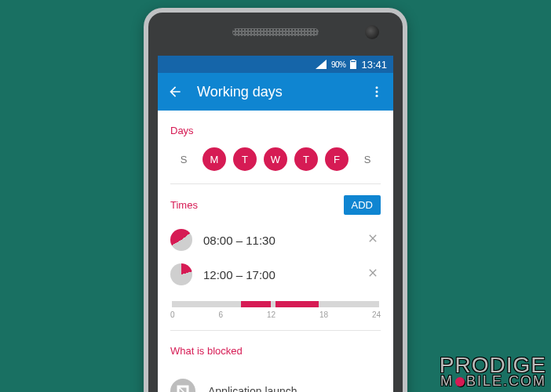  I want to click on blocked-label-0: Application launch, so click(253, 389).